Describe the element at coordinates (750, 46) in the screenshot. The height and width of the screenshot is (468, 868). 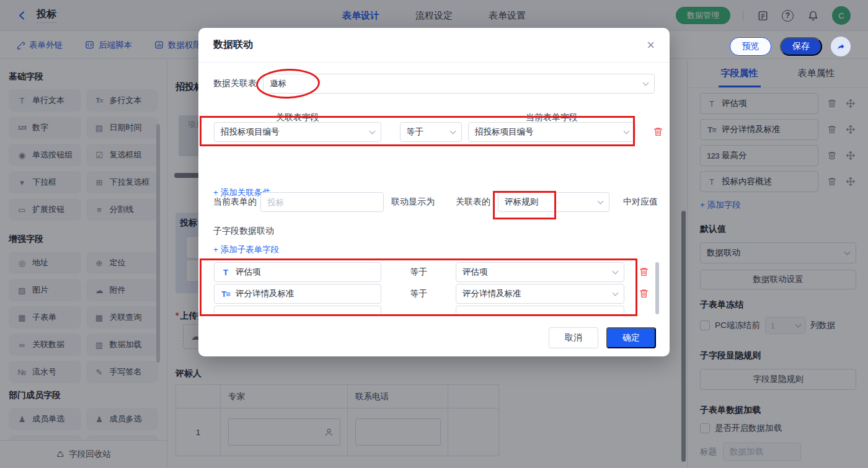
I see `preview-button: 预览` at that location.